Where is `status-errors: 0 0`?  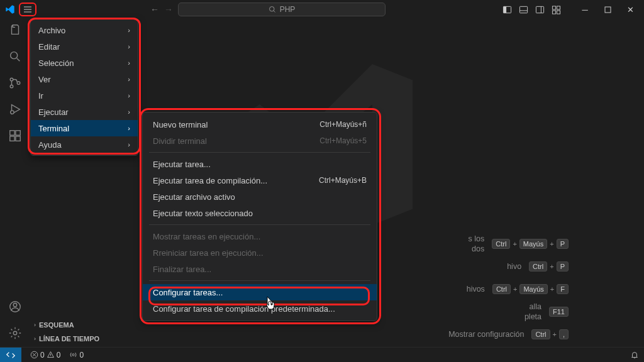 status-errors: 0 0 is located at coordinates (45, 355).